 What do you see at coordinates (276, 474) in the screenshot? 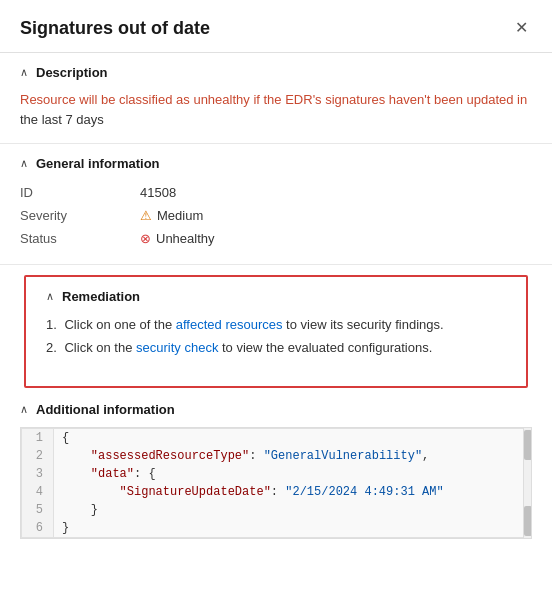
I see `code-line-3: 3 "data": {` at bounding box center [276, 474].